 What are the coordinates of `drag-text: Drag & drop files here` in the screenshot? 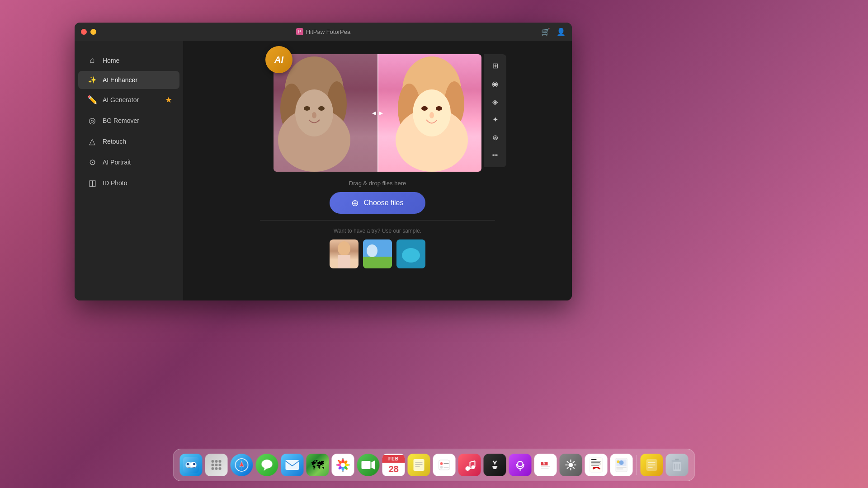 It's located at (377, 183).